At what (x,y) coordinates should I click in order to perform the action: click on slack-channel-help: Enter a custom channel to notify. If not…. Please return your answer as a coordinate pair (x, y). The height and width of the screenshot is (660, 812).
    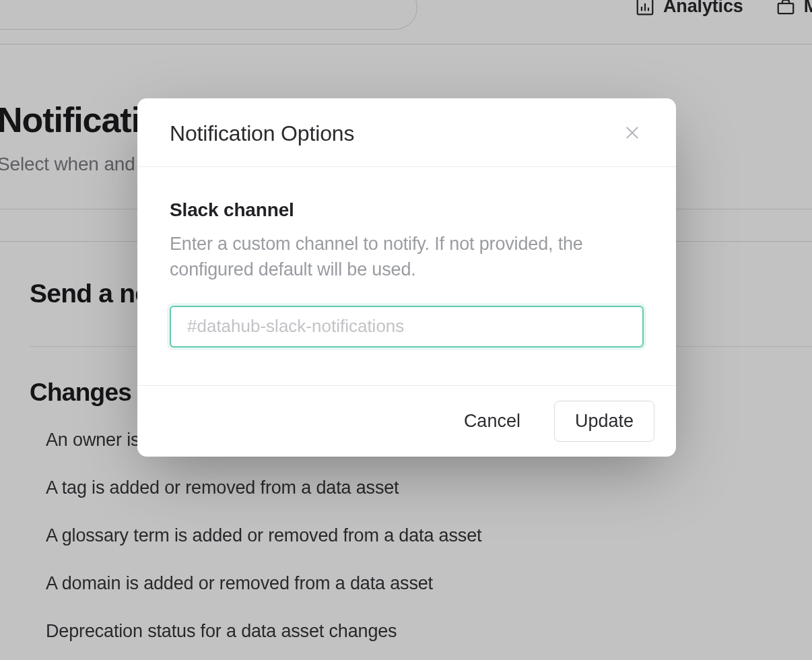
    Looking at the image, I should click on (407, 257).